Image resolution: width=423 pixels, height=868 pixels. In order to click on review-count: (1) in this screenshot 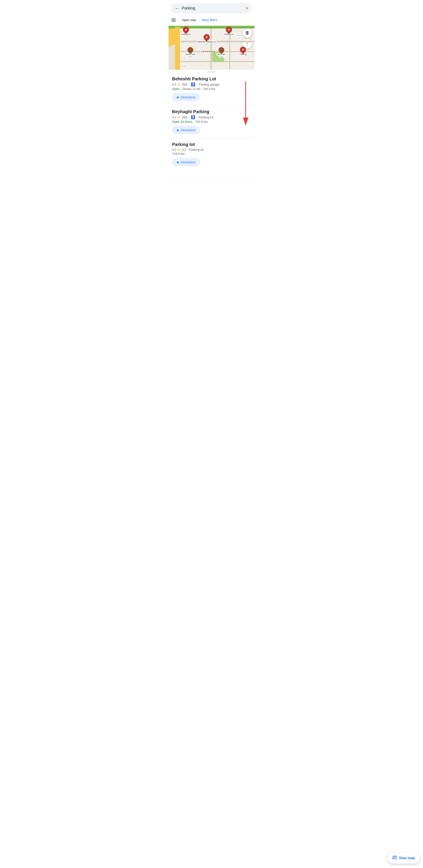, I will do `click(184, 150)`.